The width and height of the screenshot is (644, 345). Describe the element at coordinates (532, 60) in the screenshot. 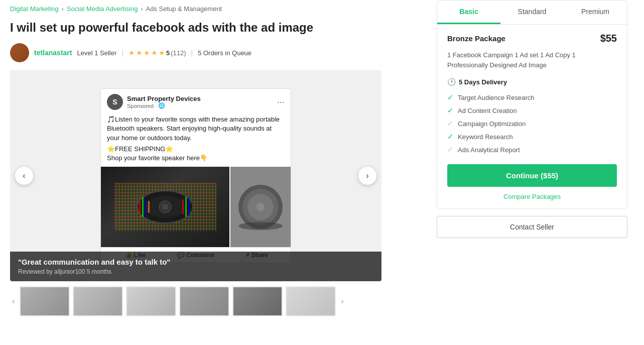

I see `package-description: 1 Facebook Campaign 1 Ad set 1 Ad Copy 1…` at that location.